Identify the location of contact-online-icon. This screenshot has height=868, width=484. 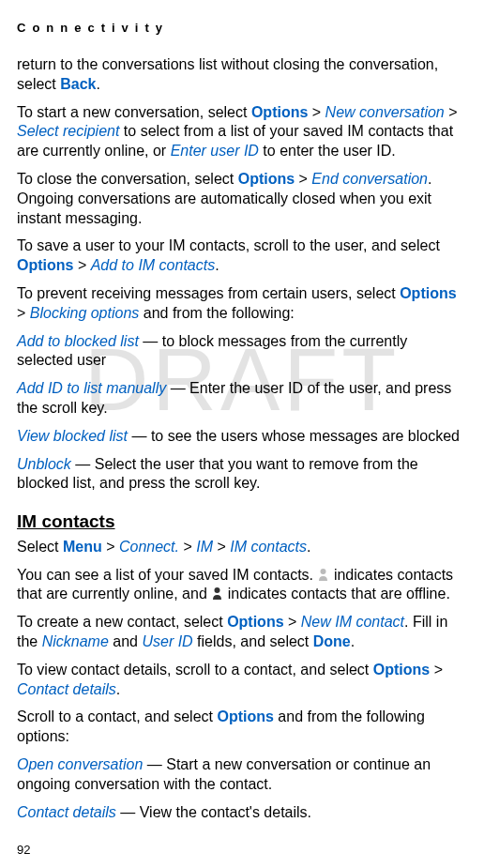
(323, 574).